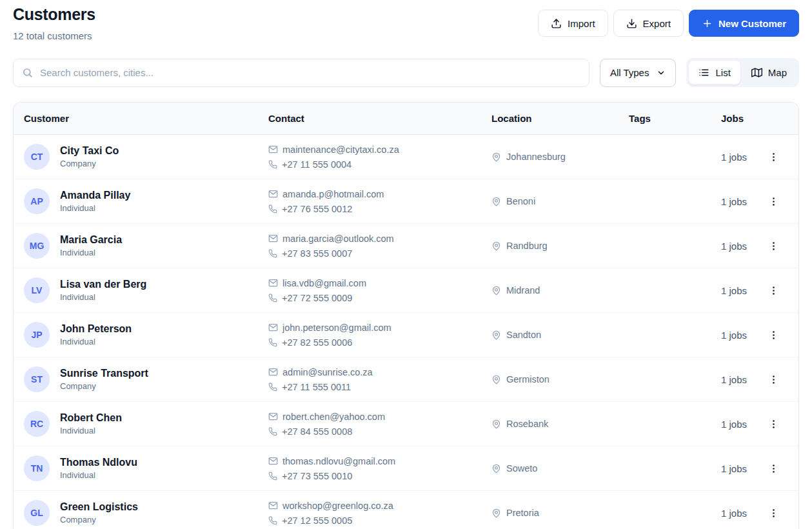 The image size is (812, 529). Describe the element at coordinates (146, 513) in the screenshot. I see `customer-cell: GL Green Logistics Company` at that location.